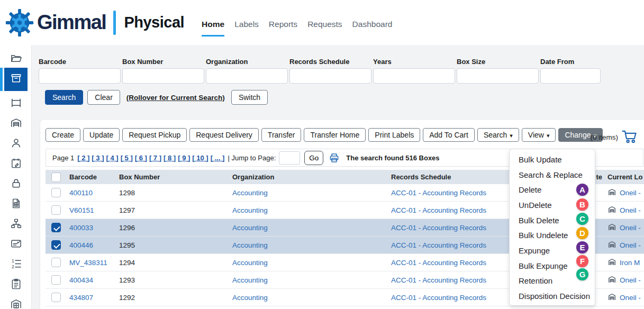  What do you see at coordinates (314, 158) in the screenshot?
I see `go-button: Go` at bounding box center [314, 158].